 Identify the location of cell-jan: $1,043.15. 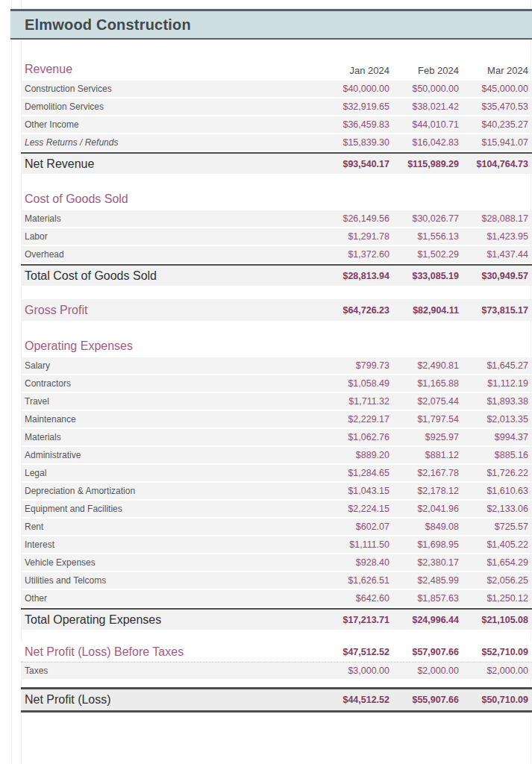
(354, 491).